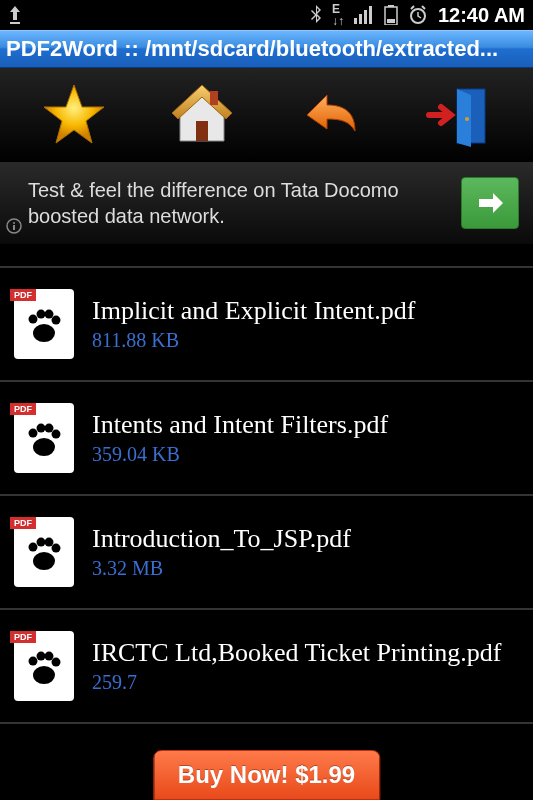 This screenshot has height=800, width=533. Describe the element at coordinates (14, 228) in the screenshot. I see `info-icon` at that location.